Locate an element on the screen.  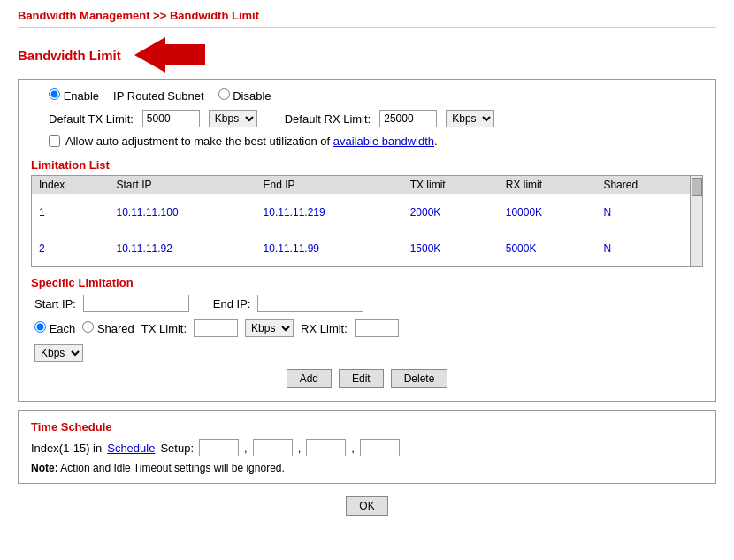
available-bandwidth-link: available bandwidth is located at coordinates (384, 142).